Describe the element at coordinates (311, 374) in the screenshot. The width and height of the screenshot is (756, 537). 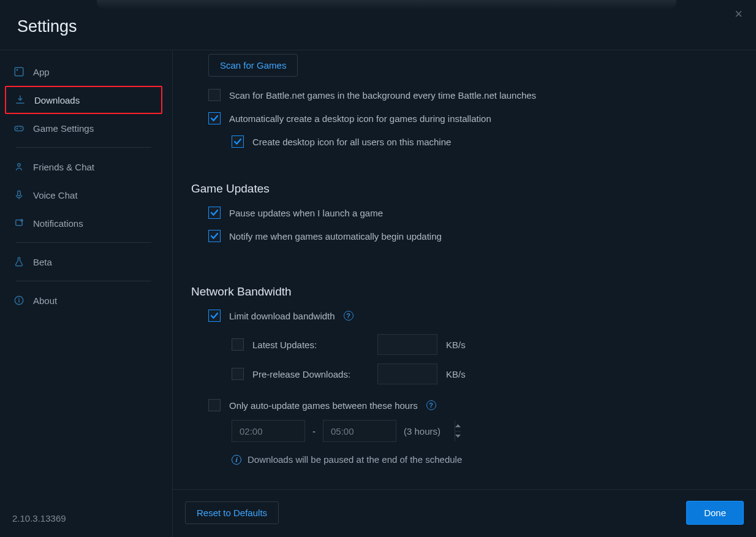
I see `option-label: Pre-release Downloads:` at that location.